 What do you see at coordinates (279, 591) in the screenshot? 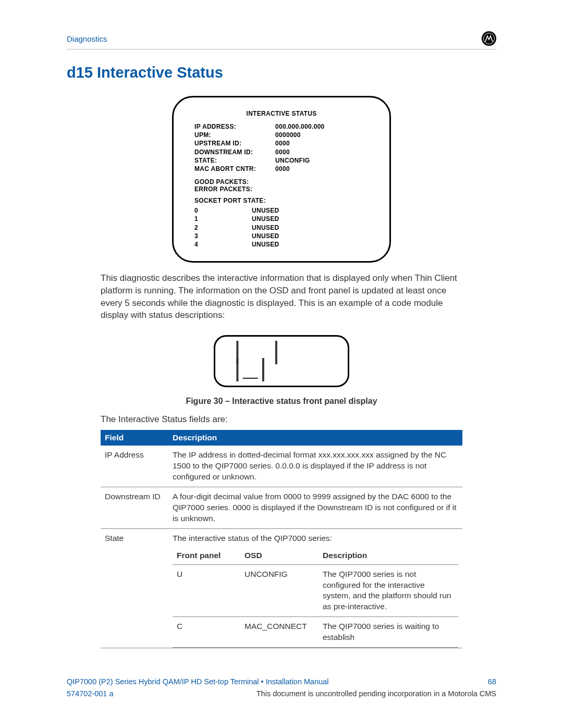
I see `cell-osd: UNCONFIG` at bounding box center [279, 591].